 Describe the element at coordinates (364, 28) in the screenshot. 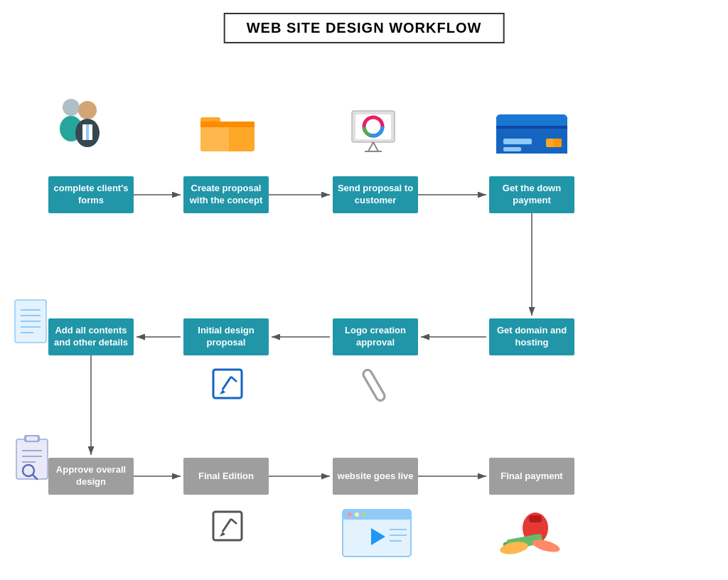

I see `diagram-title: WEB SITE DESIGN WORKFLOW` at that location.